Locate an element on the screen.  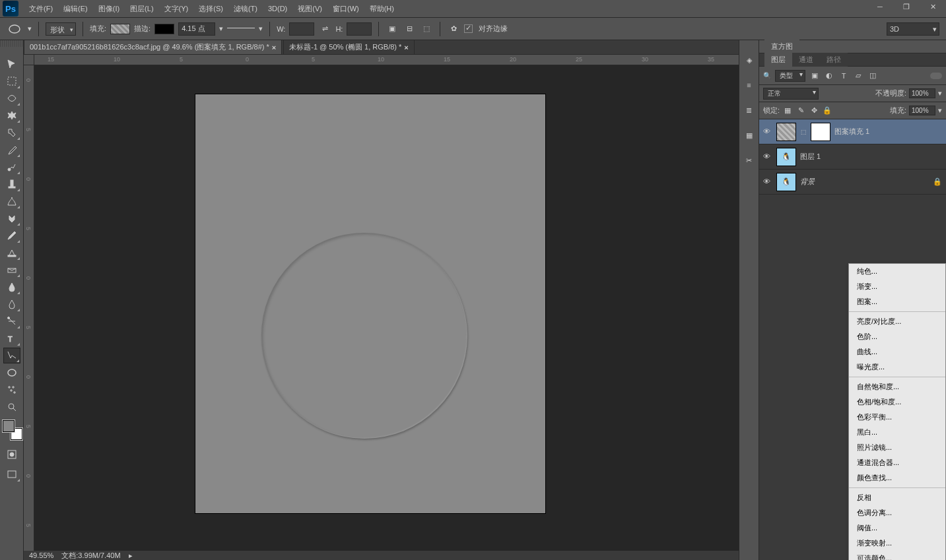
eraser-tool is located at coordinates (12, 235).